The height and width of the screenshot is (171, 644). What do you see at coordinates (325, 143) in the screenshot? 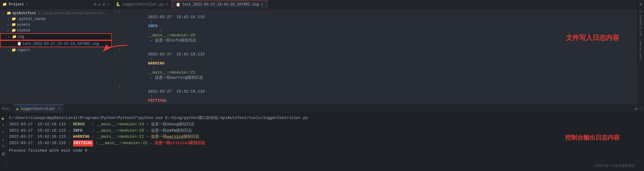
I see `terminal-line-critical: 2022-03-27 15:42:19.116 | CRITICAL | __m…` at bounding box center [325, 143].